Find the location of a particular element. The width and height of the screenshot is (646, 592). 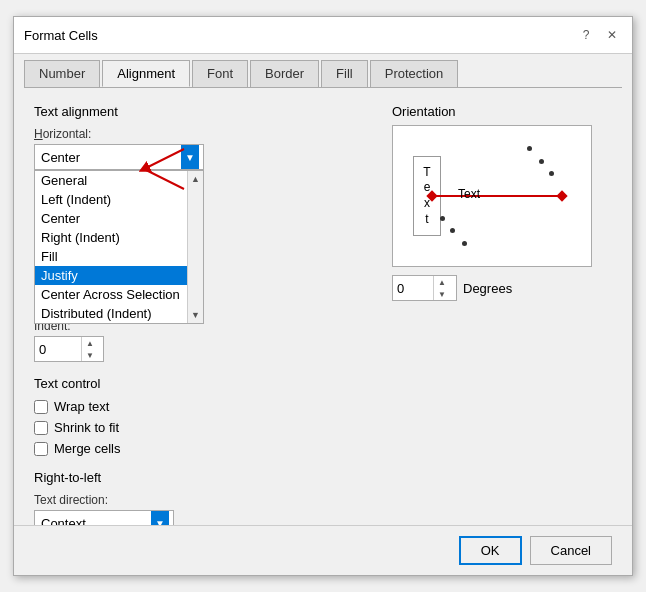

close-button: ✕ is located at coordinates (612, 35).